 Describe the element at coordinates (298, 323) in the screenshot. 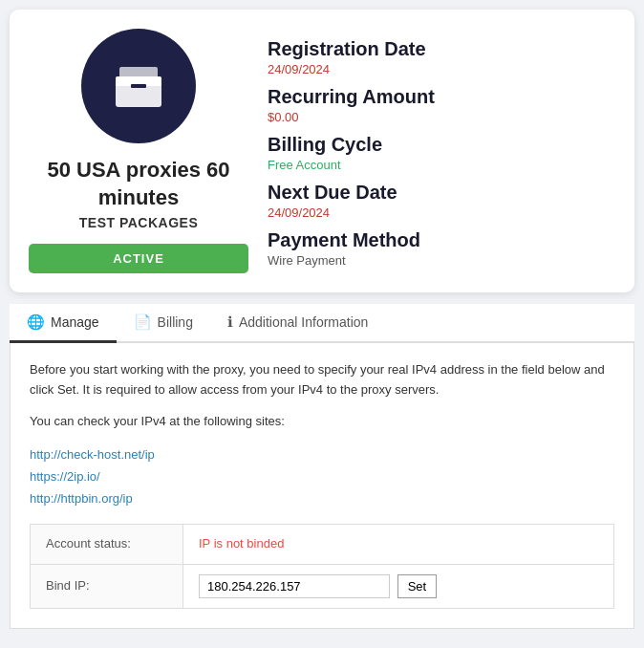

I see `tab-additional: ℹ Additional Information` at that location.